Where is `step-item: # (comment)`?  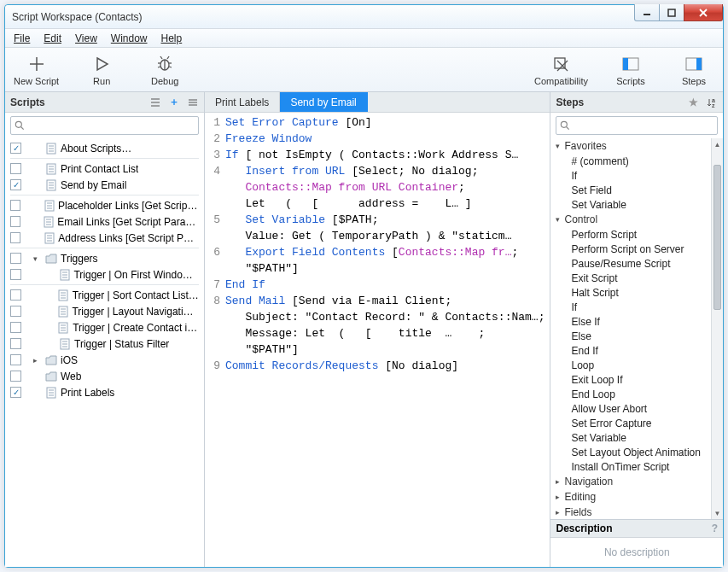 step-item: # (comment) is located at coordinates (631, 161).